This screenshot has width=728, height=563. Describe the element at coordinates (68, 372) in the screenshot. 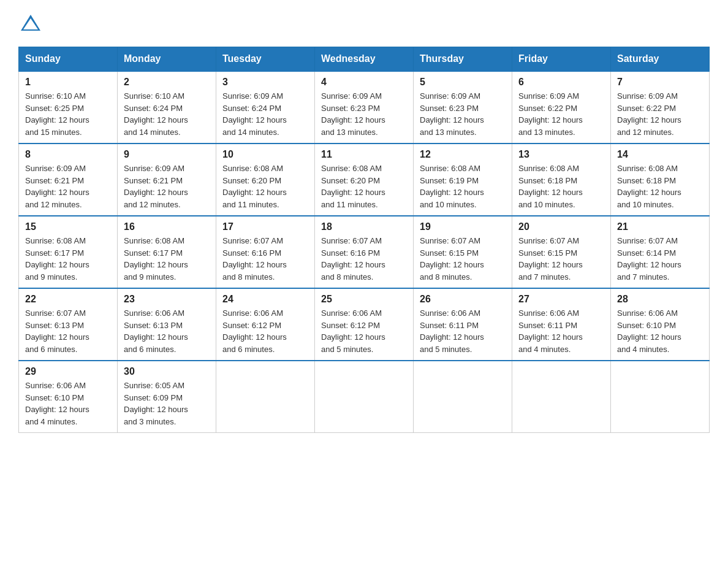

I see `day-number: 29` at that location.